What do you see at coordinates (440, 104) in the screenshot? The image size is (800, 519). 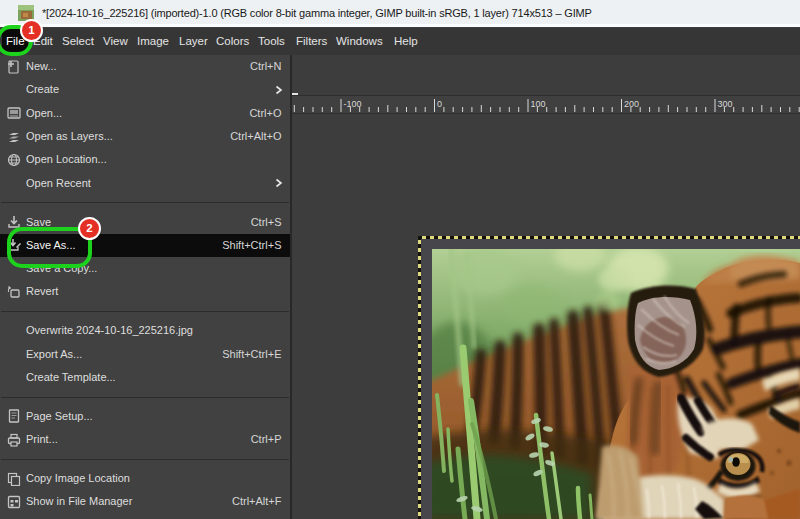 I see `svg-text: 0` at bounding box center [440, 104].